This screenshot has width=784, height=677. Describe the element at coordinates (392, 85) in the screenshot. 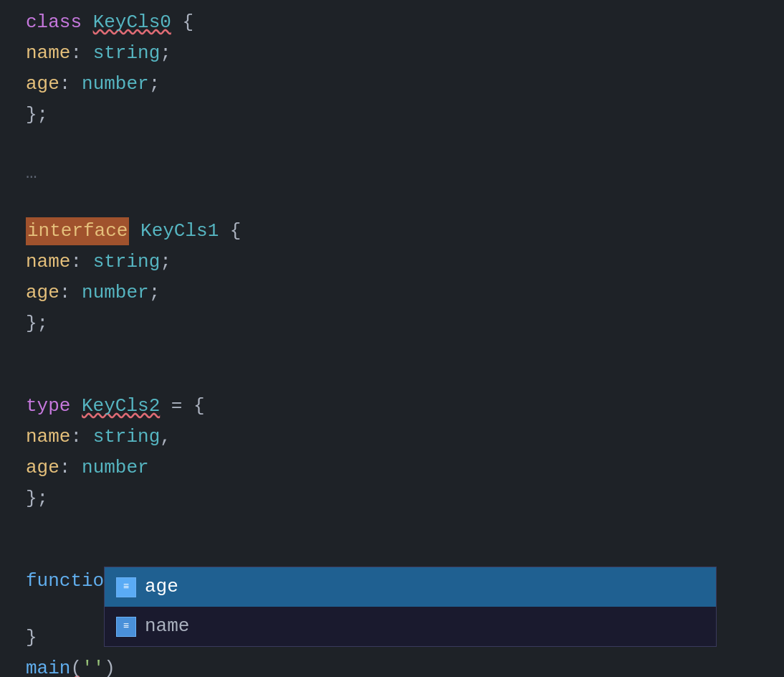

I see `code-line-3: age: number;` at that location.